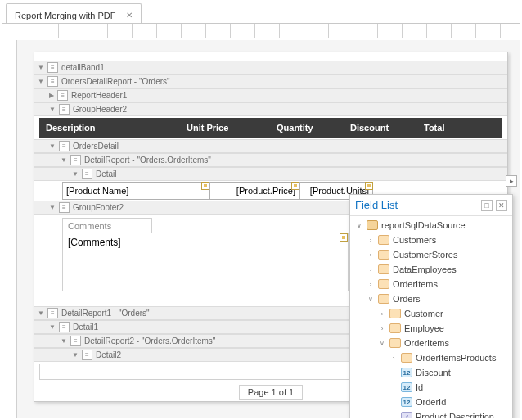 This screenshot has width=522, height=420. What do you see at coordinates (271, 160) in the screenshot?
I see `band-detailreport: ▼ ≡ DetailReport - "Orders.OrderItems"` at bounding box center [271, 160].